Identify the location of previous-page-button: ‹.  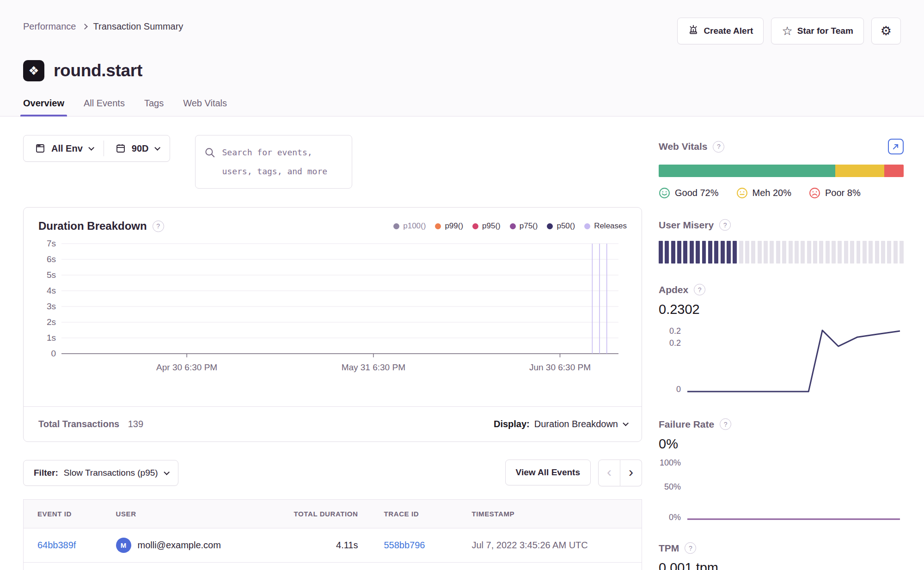
(609, 473).